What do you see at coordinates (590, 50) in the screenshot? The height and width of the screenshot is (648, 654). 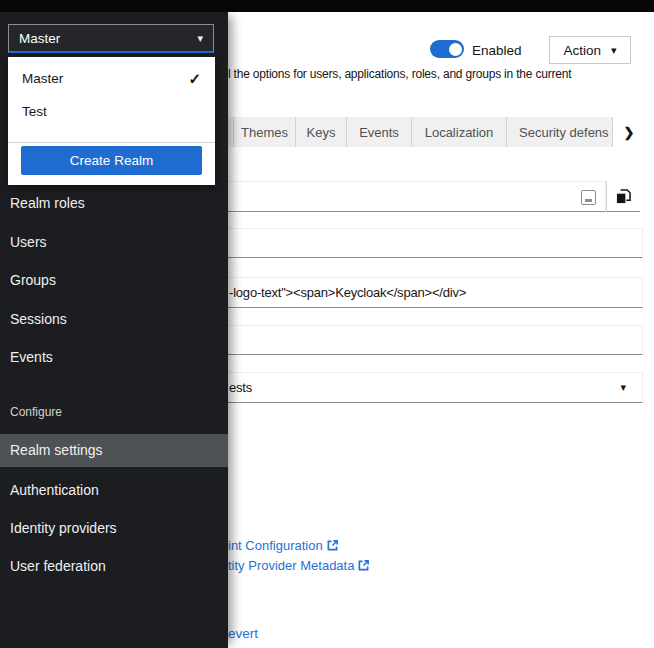 I see `action-menu-button: Action ▾` at bounding box center [590, 50].